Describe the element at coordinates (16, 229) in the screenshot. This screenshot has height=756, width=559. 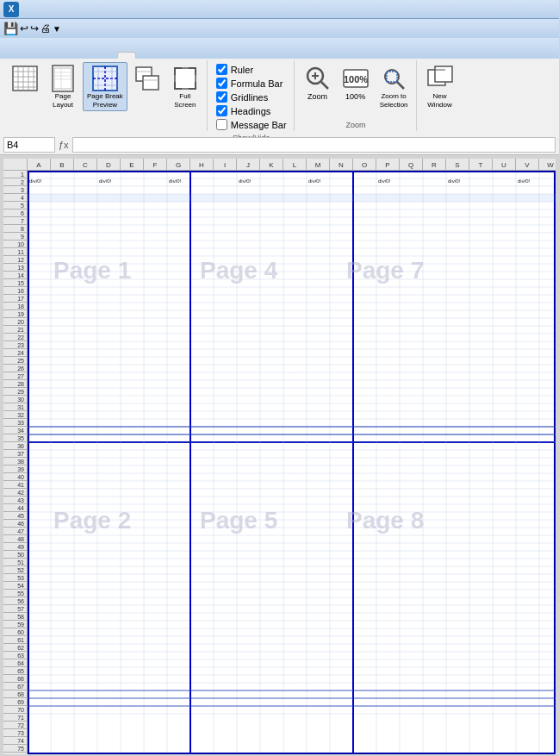
I see `row-header: 8` at that location.